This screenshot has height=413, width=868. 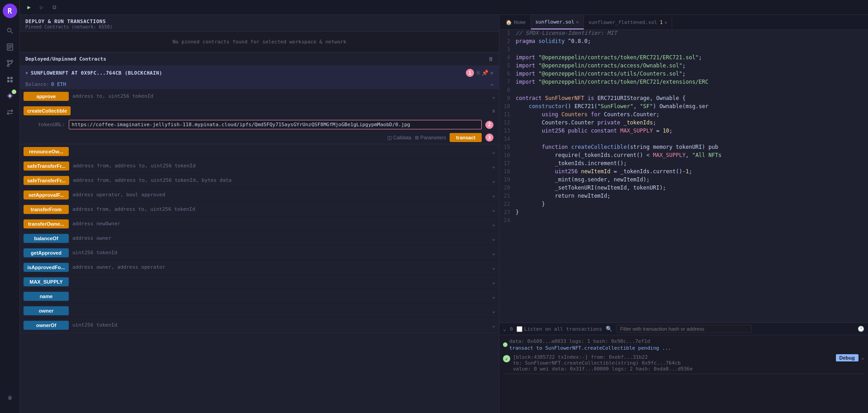 What do you see at coordinates (684, 329) in the screenshot?
I see `filter-input` at bounding box center [684, 329].